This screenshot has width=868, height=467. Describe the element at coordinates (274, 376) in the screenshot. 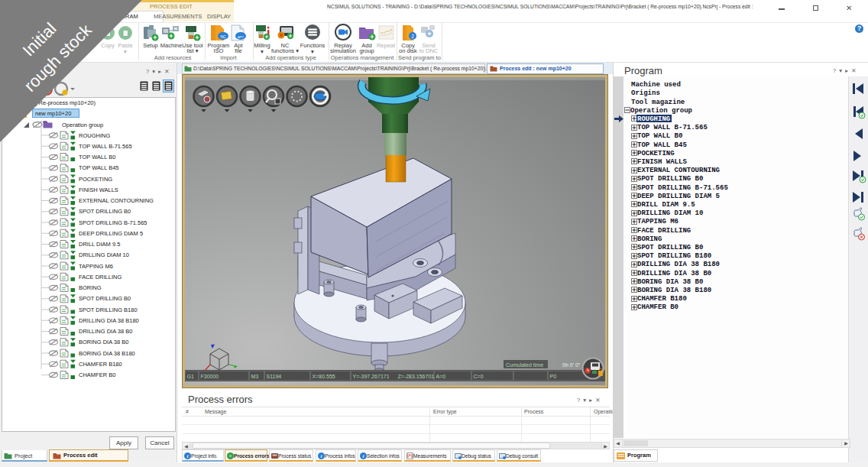

I see `svg-text: S1194` at that location.